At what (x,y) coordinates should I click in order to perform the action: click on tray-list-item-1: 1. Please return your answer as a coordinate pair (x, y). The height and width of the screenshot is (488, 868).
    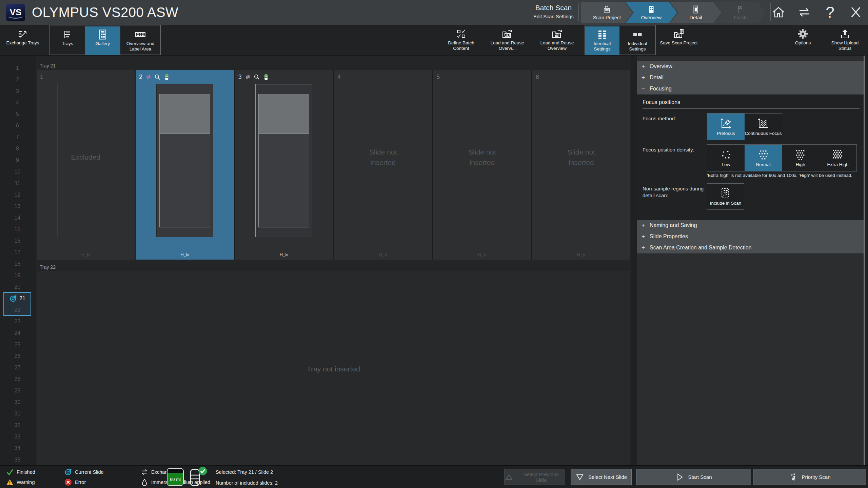
    Looking at the image, I should click on (18, 68).